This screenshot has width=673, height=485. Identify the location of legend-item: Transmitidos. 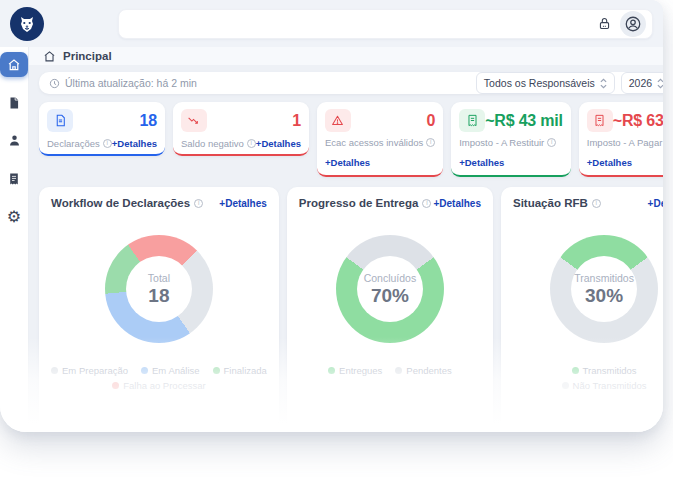
(604, 370).